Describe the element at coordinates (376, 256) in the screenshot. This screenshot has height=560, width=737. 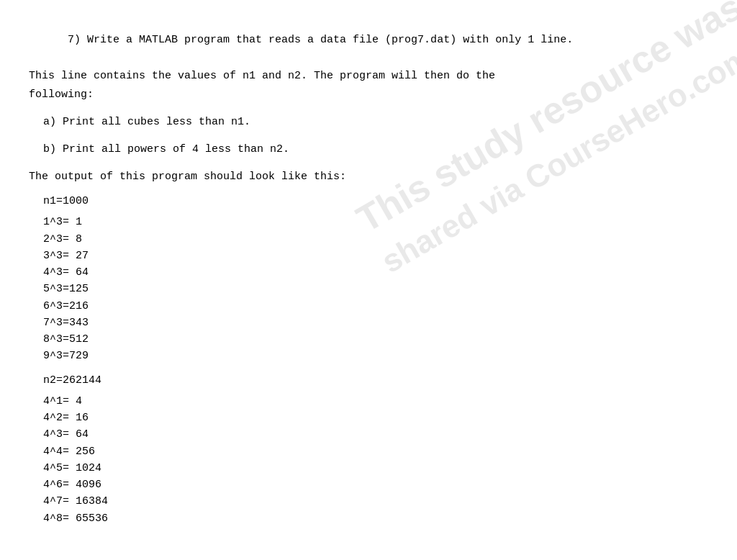
I see `cube-line: 3^3= 27` at that location.